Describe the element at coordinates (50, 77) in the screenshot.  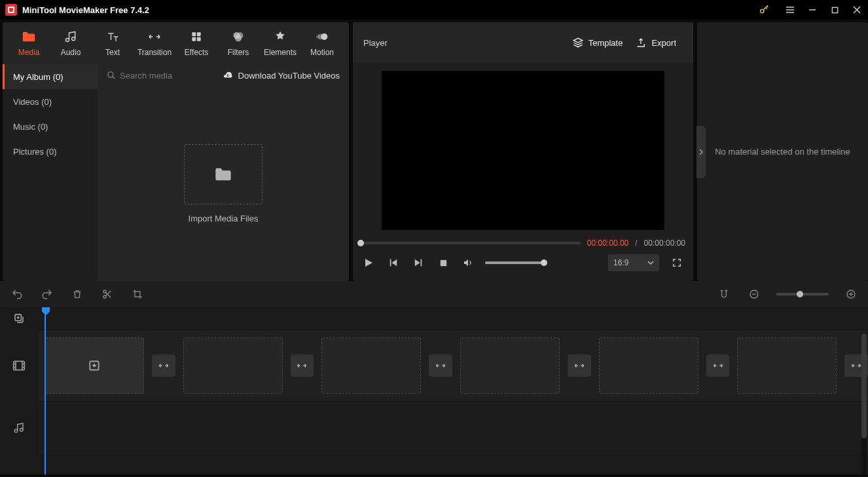
I see `sidebar-item-my-album-0: My Album (0)` at that location.